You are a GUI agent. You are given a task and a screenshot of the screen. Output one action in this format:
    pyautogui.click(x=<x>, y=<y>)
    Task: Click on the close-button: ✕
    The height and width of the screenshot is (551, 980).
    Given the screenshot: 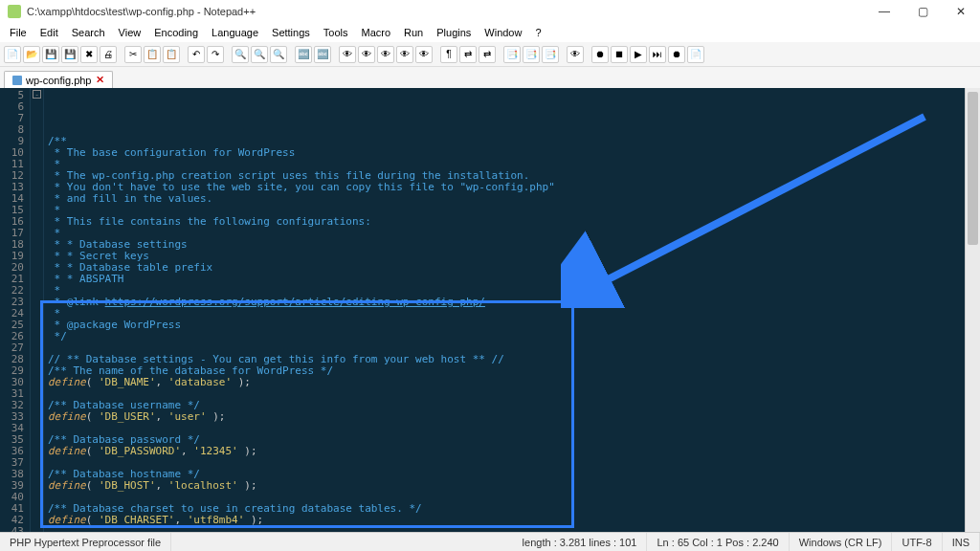 What is the action you would take?
    pyautogui.click(x=961, y=11)
    